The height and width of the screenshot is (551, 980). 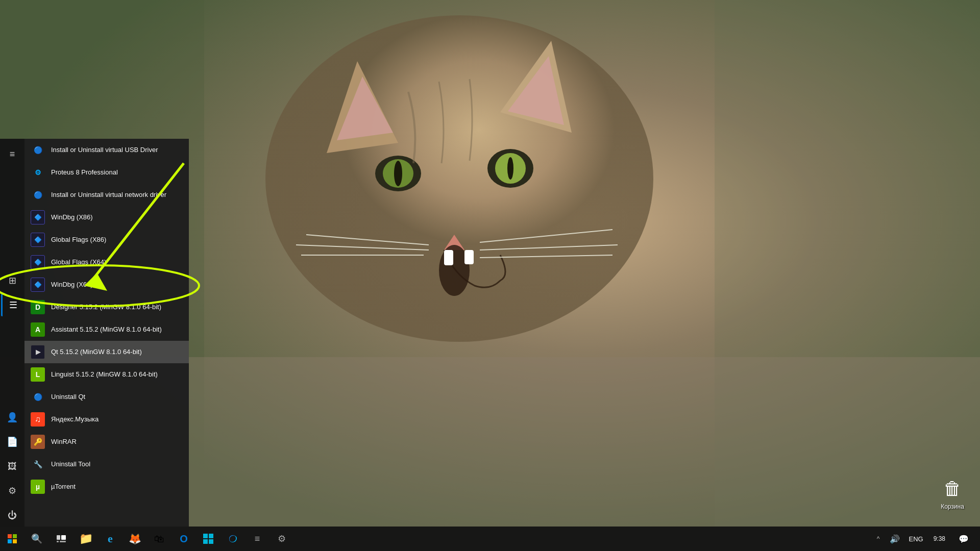 What do you see at coordinates (38, 307) in the screenshot?
I see `app-icon-designer: D` at bounding box center [38, 307].